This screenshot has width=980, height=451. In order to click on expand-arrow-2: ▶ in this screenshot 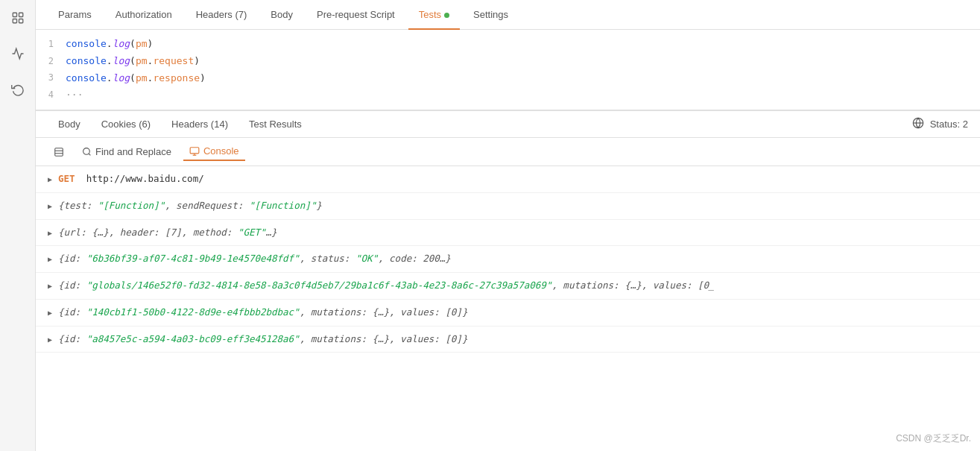, I will do `click(50, 206)`.